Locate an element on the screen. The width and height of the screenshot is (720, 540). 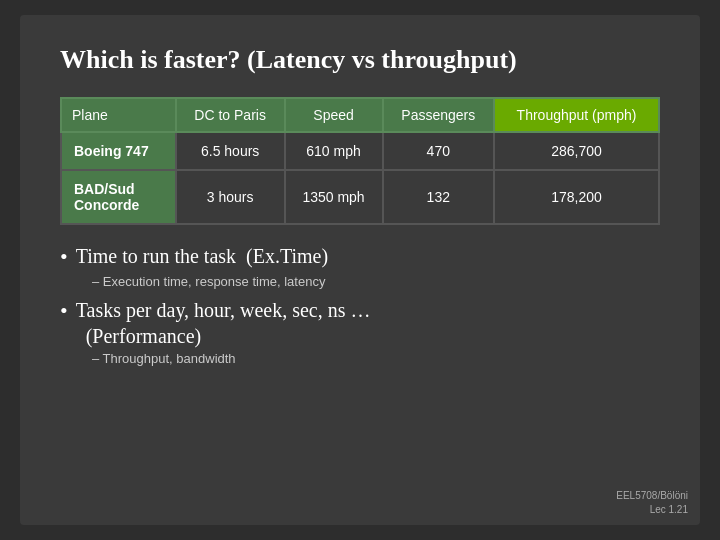
footer-line1: EEL5708/Bölöni is located at coordinates (652, 496).